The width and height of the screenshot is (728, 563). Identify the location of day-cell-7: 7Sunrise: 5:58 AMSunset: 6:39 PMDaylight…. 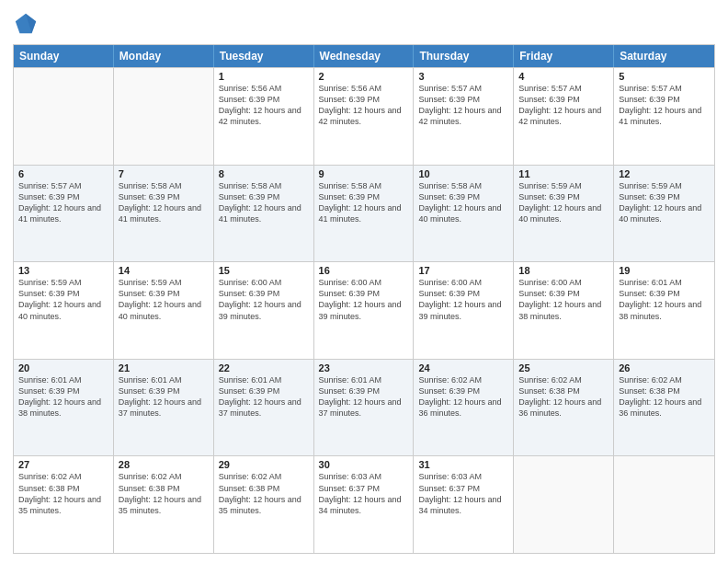
(164, 213).